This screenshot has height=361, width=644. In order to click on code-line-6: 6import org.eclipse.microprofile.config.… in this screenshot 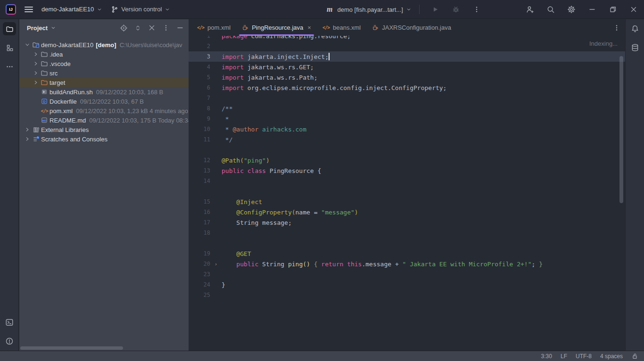, I will do `click(407, 88)`.